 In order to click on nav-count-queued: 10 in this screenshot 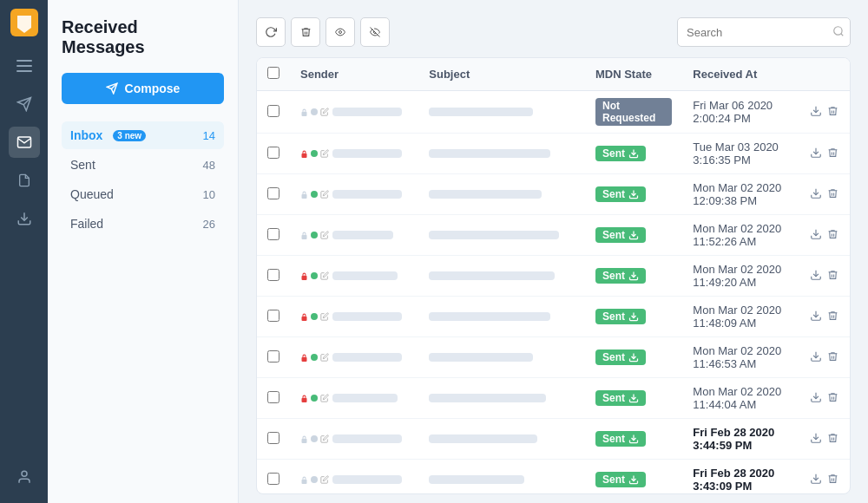, I will do `click(209, 194)`.